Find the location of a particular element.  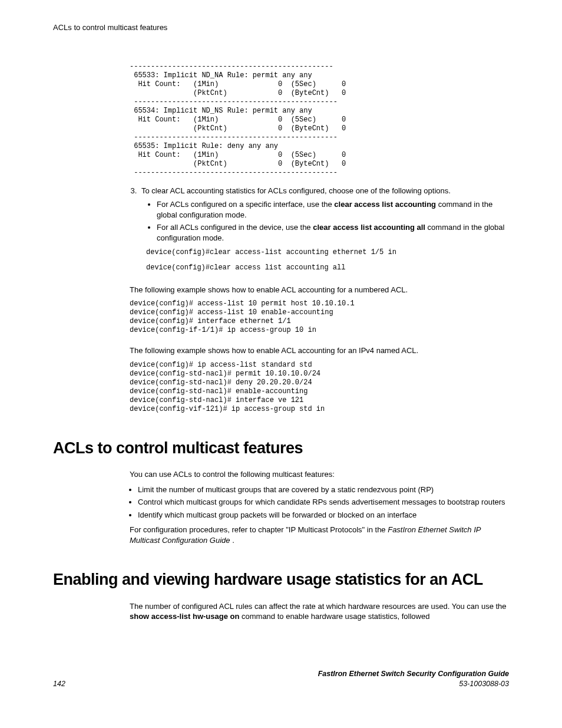

heading-multicast: ACLs to control multicast features is located at coordinates (281, 448).